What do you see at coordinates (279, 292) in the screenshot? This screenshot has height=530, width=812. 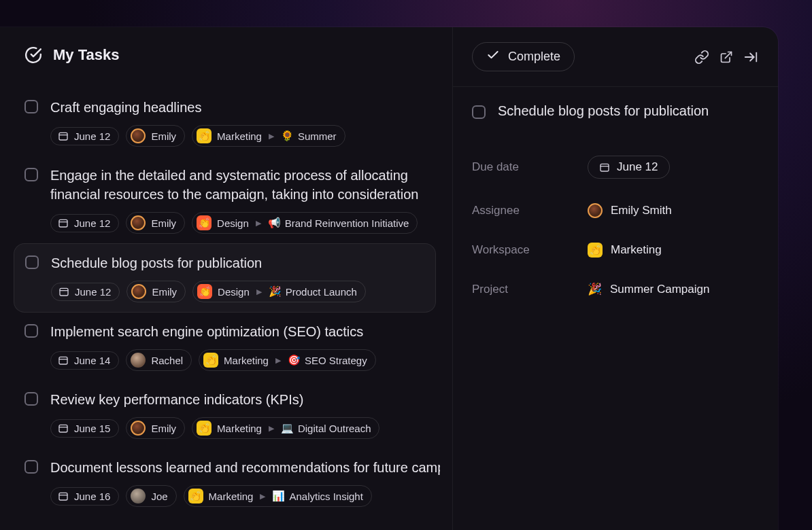 I see `workspace-chip: 👏Design▶🎉Product Launch` at bounding box center [279, 292].